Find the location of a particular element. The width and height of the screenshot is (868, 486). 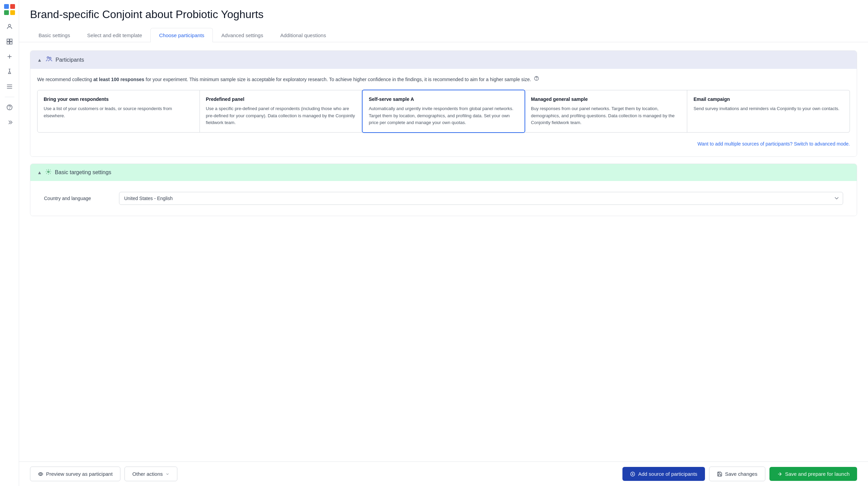

sidebar is located at coordinates (10, 243).